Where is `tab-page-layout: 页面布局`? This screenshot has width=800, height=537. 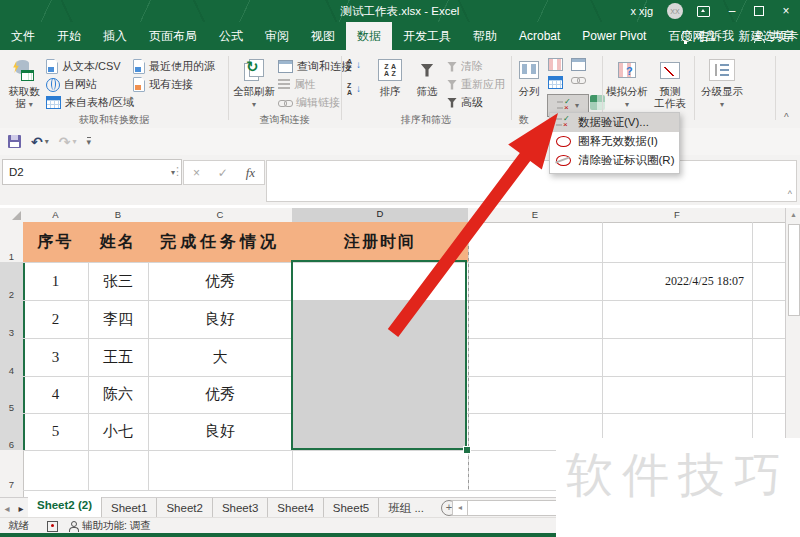 tab-page-layout: 页面布局 is located at coordinates (173, 36).